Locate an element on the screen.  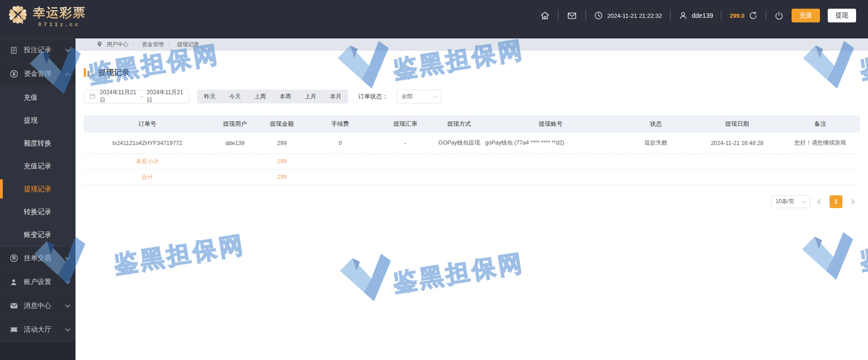
page-subtotal-row: 本页小计 299 is located at coordinates (472, 161).